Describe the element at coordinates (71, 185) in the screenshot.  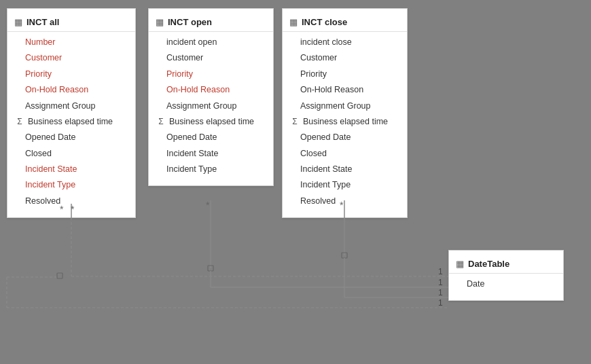
I see `field-incident-type: Incident Type` at that location.